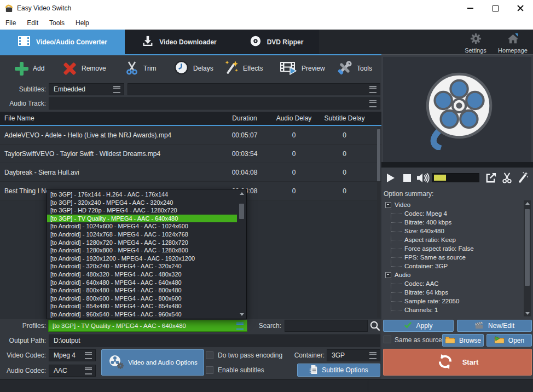 The height and width of the screenshot is (392, 533). I want to click on profile-option: [to Android] - 960x540 - MPEG4 - AAC - 9…, so click(142, 314).